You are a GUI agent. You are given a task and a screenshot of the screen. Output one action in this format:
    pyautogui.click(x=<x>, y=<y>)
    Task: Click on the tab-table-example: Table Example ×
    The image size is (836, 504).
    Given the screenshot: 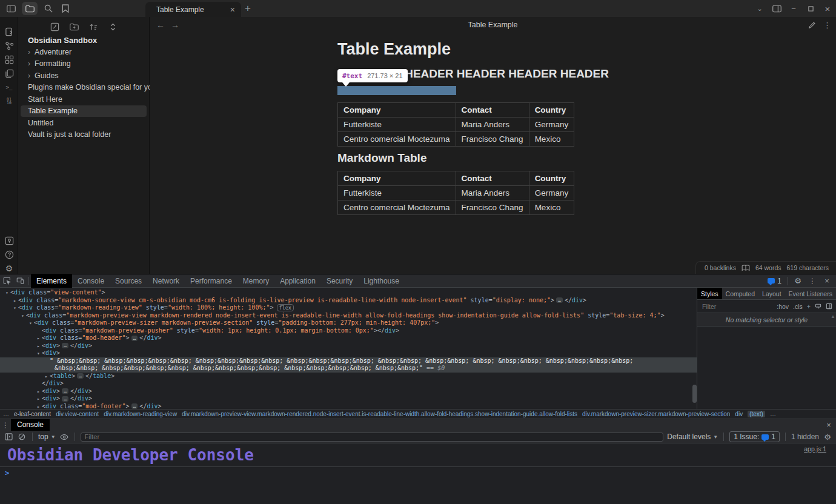 What is the action you would take?
    pyautogui.click(x=193, y=10)
    